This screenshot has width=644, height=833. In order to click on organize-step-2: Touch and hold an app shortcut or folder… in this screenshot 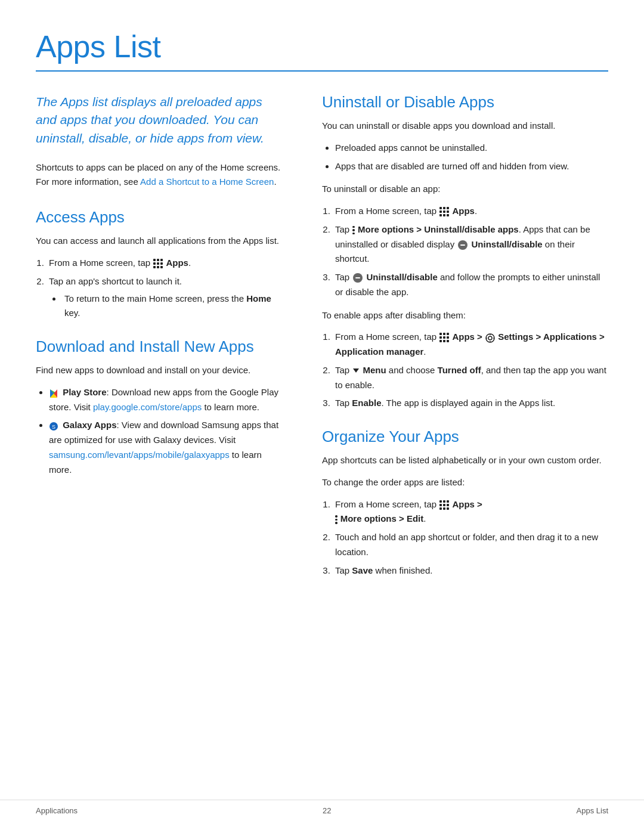, I will do `click(470, 545)`.